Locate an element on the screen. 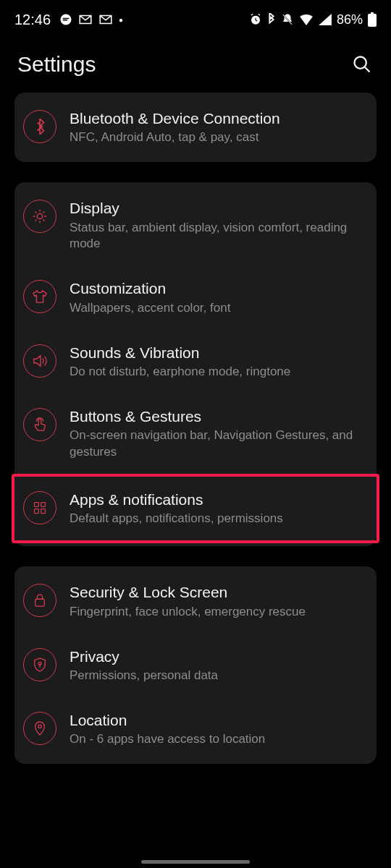 This screenshot has height=868, width=391. row-subtitle: Fingerprint, face unlock, emergency resc… is located at coordinates (216, 612).